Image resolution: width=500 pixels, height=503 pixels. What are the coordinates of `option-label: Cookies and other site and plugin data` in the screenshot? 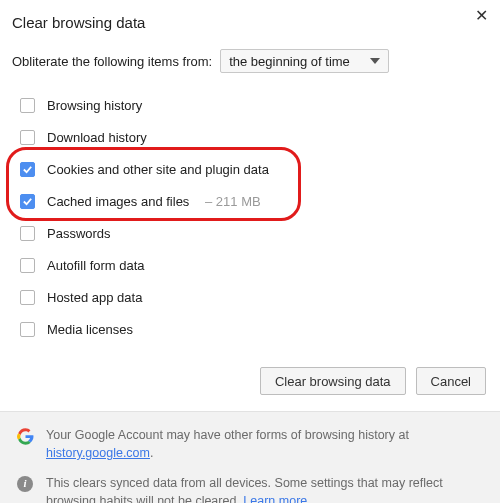 It's located at (158, 170).